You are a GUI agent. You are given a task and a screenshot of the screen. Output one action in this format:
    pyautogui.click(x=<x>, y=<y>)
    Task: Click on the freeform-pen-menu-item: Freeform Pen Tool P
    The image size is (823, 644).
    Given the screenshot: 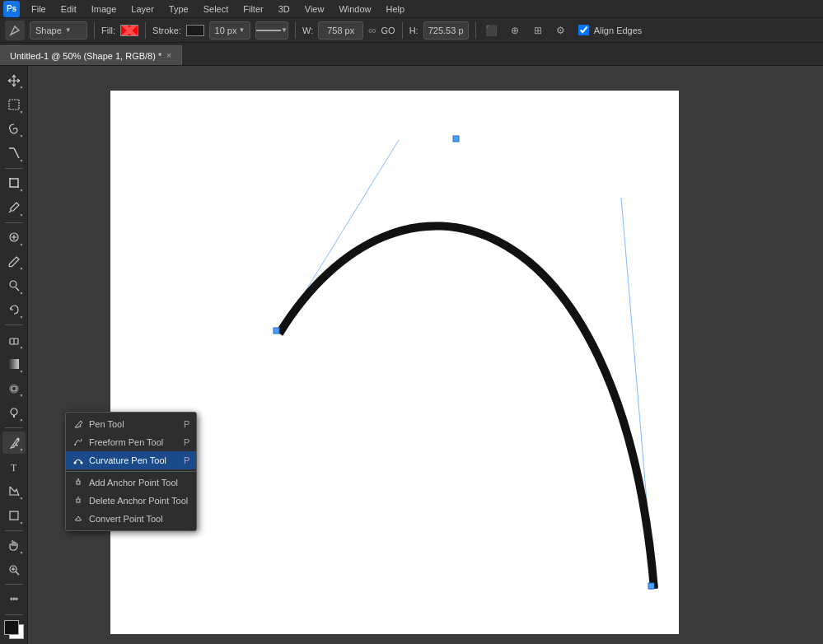 What is the action you would take?
    pyautogui.click(x=131, y=442)
    